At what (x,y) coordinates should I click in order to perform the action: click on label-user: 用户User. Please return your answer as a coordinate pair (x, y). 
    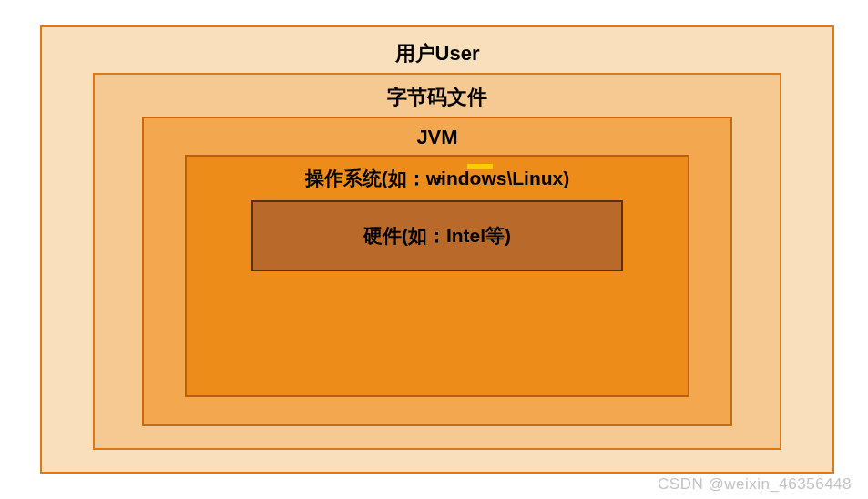
    Looking at the image, I should click on (437, 50).